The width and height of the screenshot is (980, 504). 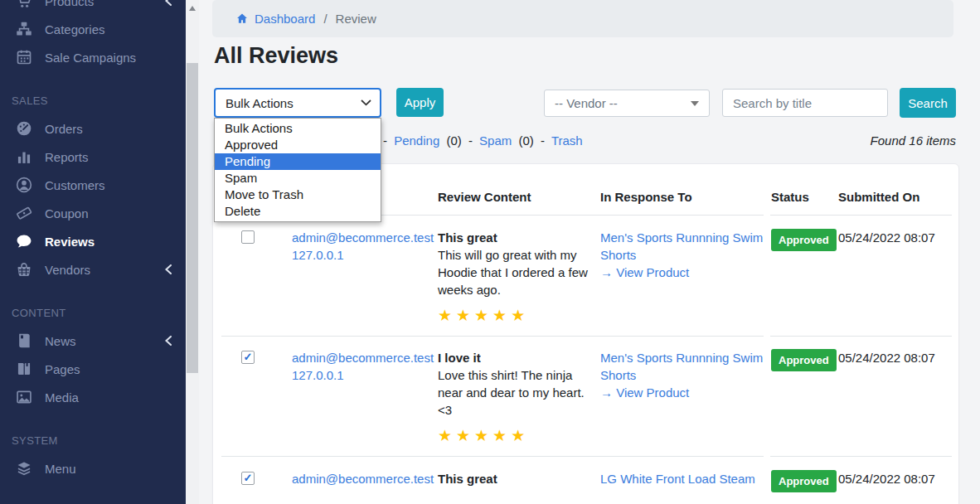 I want to click on row-divider, so click(x=492, y=456).